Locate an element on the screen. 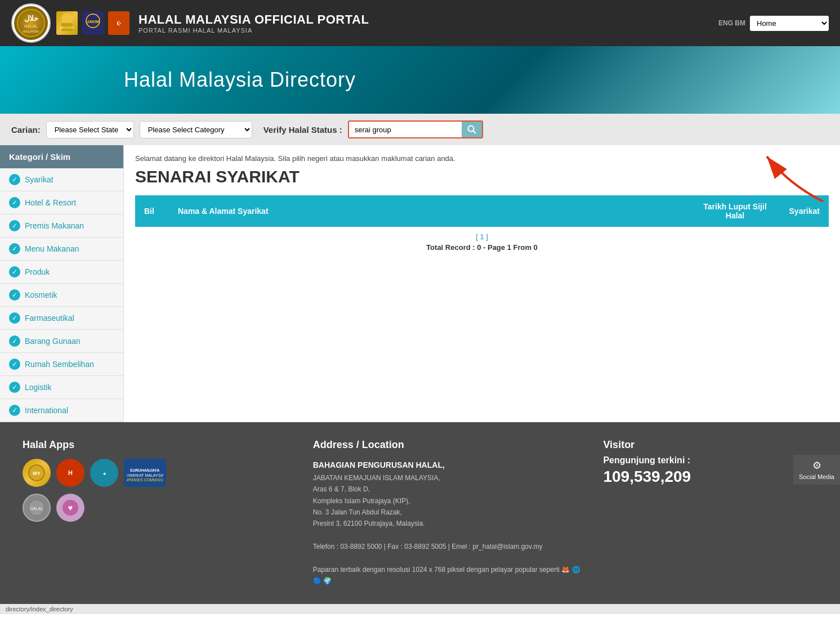 Image resolution: width=840 pixels, height=631 pixels. social-media-button: ⚙ Social Media is located at coordinates (816, 469).